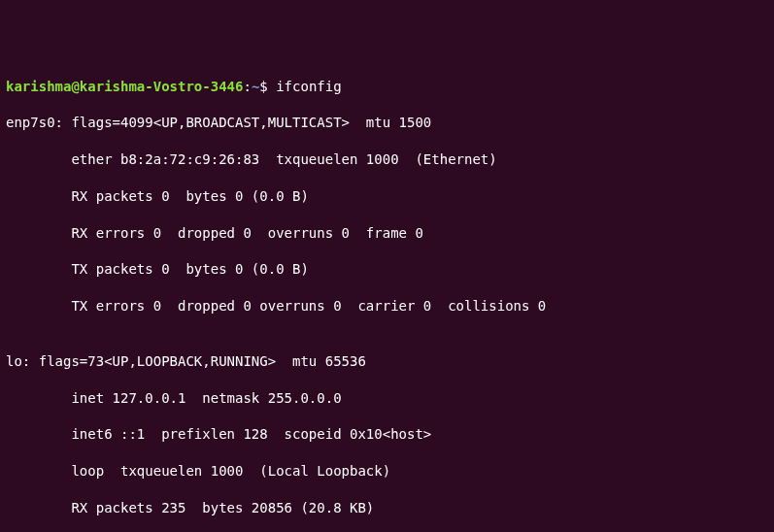 The image size is (774, 532). I want to click on output-enp7s0-rx-packets: RX packets 0 bytes 0 (0.0 B), so click(387, 196).